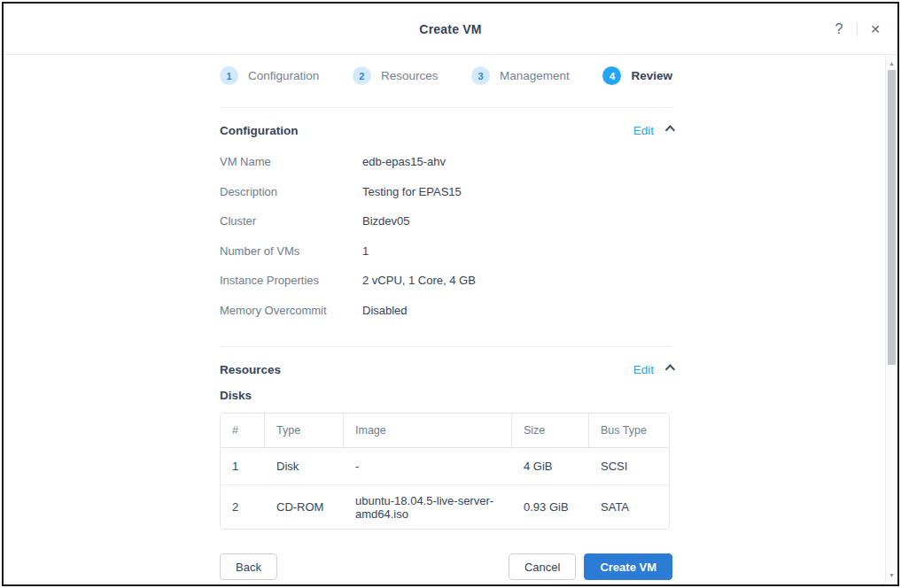 The image size is (901, 588). Describe the element at coordinates (259, 131) in the screenshot. I see `configuration-section-title: Configuration` at that location.